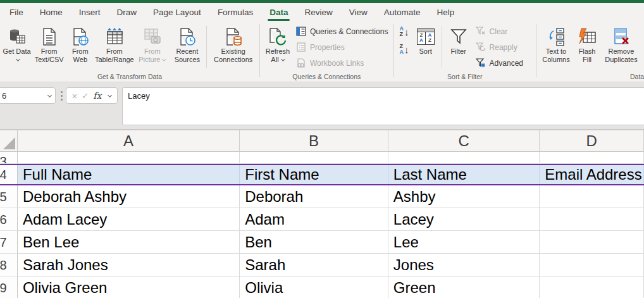  Describe the element at coordinates (129, 287) in the screenshot. I see `cell-A9: Olivia Green` at that location.